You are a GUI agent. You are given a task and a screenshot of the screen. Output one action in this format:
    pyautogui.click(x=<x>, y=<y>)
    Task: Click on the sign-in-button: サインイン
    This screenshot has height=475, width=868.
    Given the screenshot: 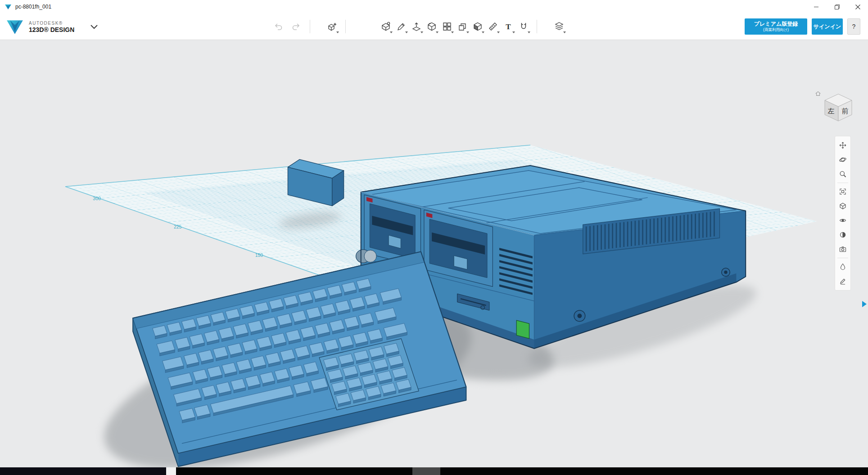 What is the action you would take?
    pyautogui.click(x=827, y=27)
    